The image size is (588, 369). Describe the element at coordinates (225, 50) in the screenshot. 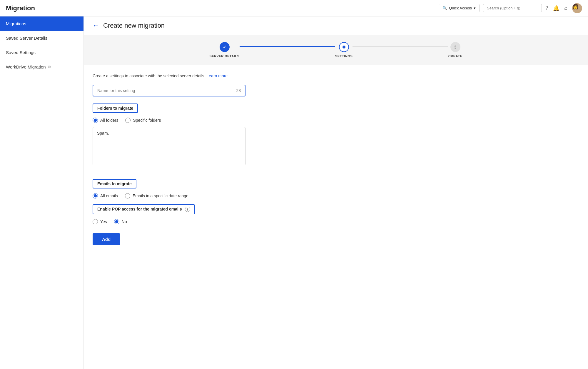

I see `step-server-details: ✓ SERVER DETAILS` at that location.